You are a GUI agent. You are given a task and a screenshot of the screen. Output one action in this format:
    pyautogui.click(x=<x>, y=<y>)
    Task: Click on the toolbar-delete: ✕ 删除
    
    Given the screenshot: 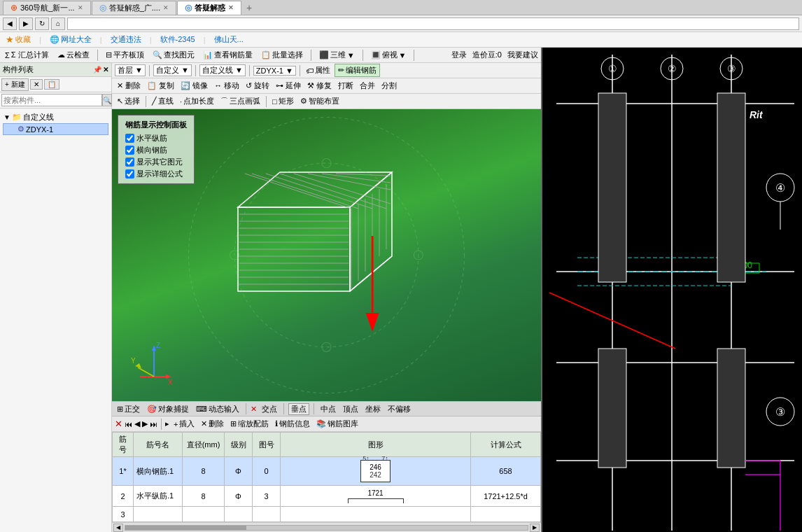 What is the action you would take?
    pyautogui.click(x=129, y=85)
    